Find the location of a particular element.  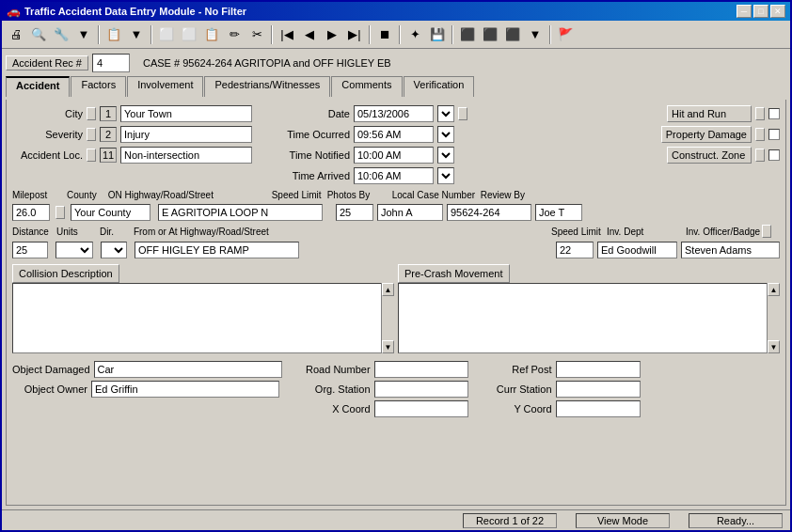

speed-limit2-input is located at coordinates (575, 250).